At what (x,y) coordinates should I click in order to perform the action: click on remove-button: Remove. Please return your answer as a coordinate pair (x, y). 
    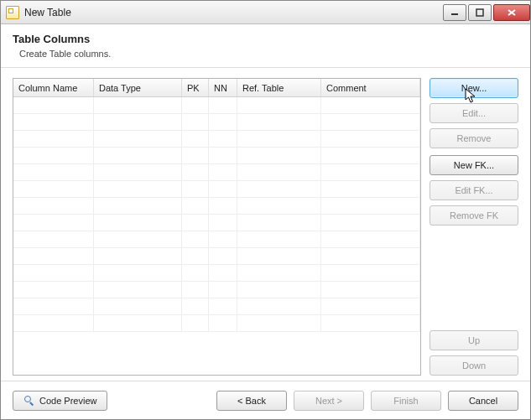
    Looking at the image, I should click on (474, 138).